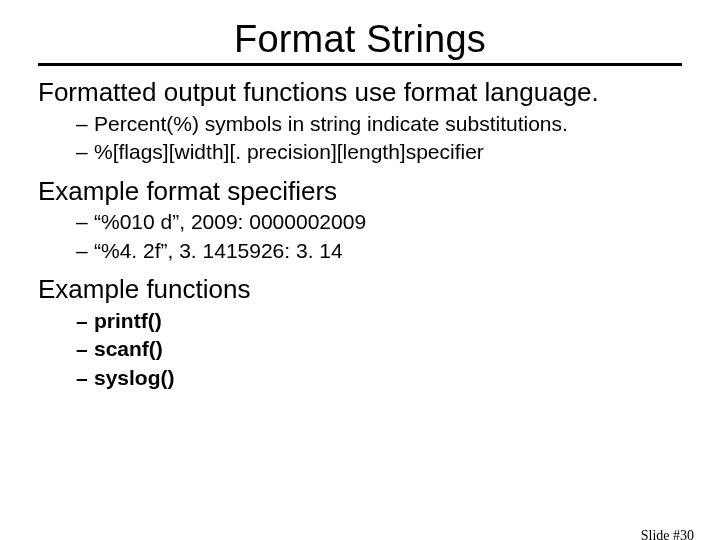  What do you see at coordinates (381, 152) in the screenshot?
I see `list-item: %[flags][width][. precision][length]spec…` at bounding box center [381, 152].